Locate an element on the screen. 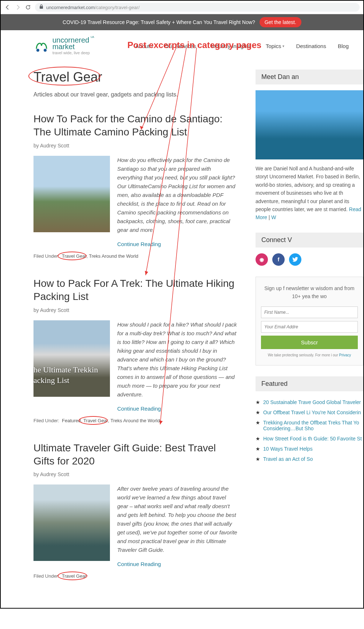  announcement-bar: COVID-19 Travel Resource Page: Travel Sa… is located at coordinates (182, 22).